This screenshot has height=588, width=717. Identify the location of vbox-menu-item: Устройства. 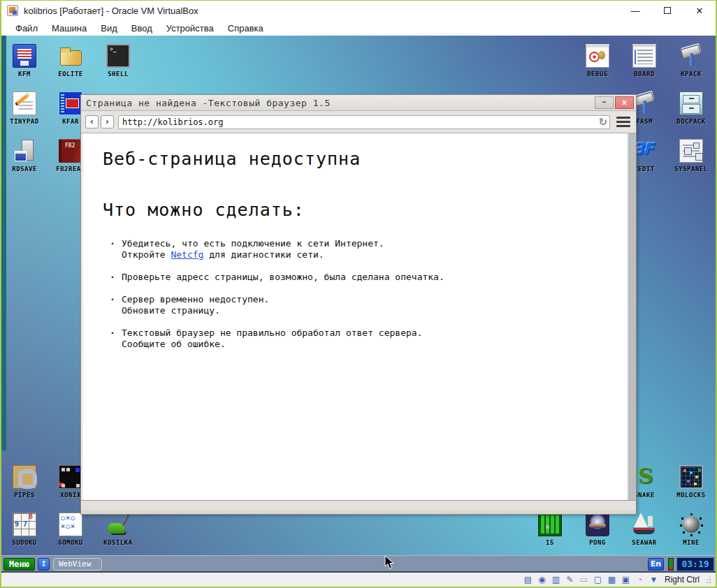
(190, 28).